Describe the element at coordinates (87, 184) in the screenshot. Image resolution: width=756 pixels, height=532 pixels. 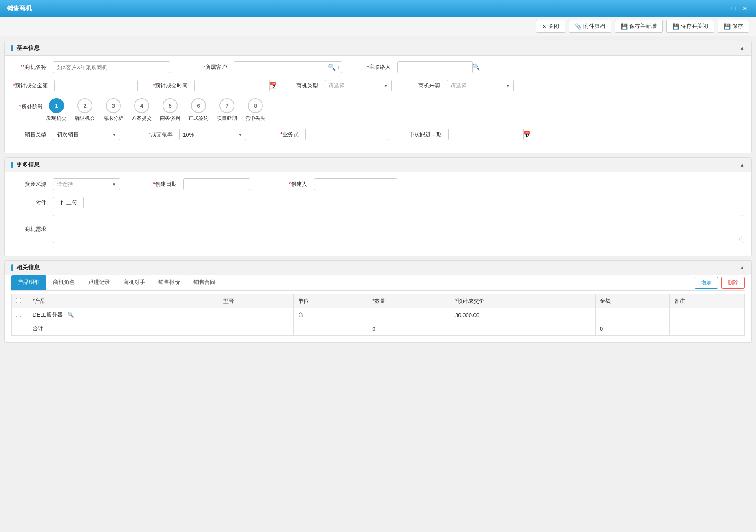
I see `fund-source-select: 请选择 ▼` at that location.